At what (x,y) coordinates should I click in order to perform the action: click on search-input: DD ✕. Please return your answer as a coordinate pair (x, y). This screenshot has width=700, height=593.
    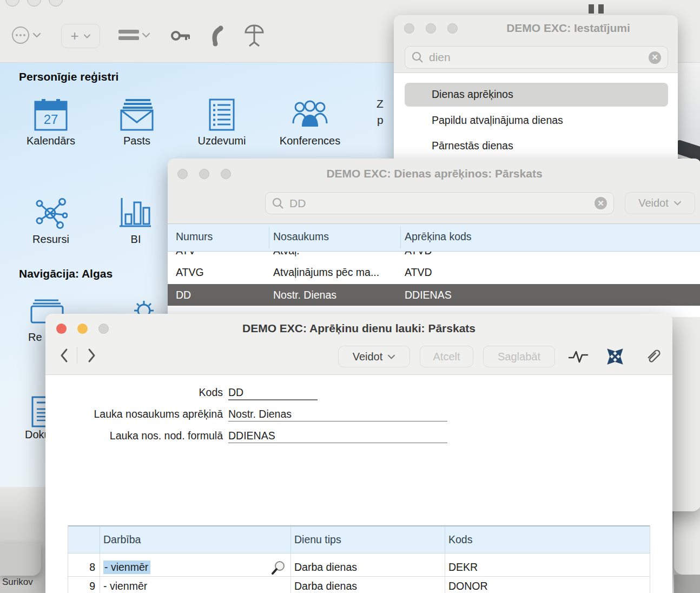
    Looking at the image, I should click on (439, 203).